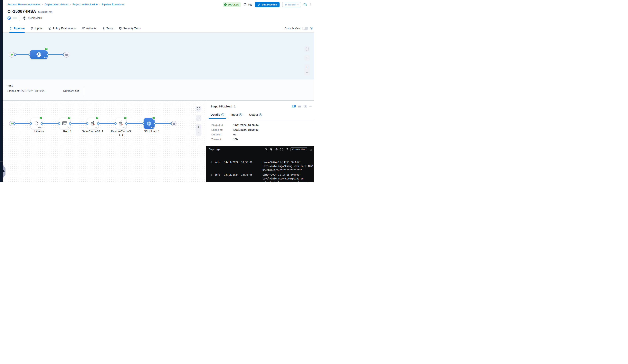 The height and width of the screenshot is (364, 628). I want to click on step-label: Run_1, so click(67, 131).